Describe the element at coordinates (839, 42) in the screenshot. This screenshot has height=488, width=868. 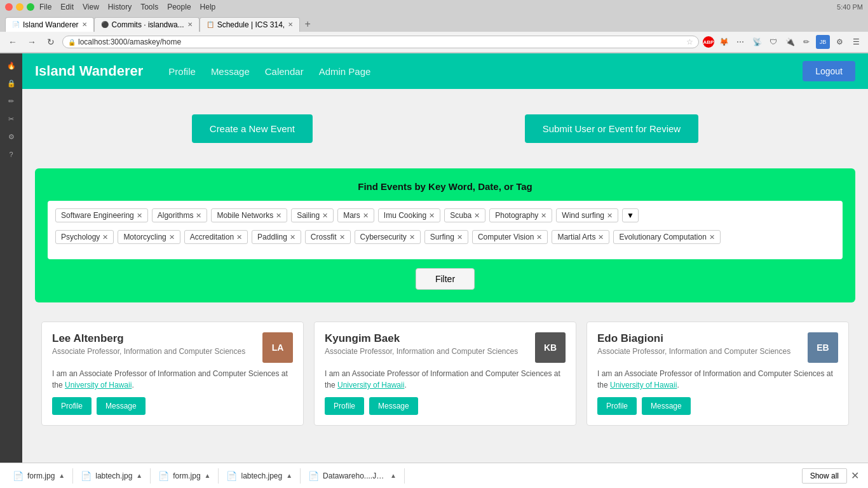
I see `settings-icon: ⚙` at that location.